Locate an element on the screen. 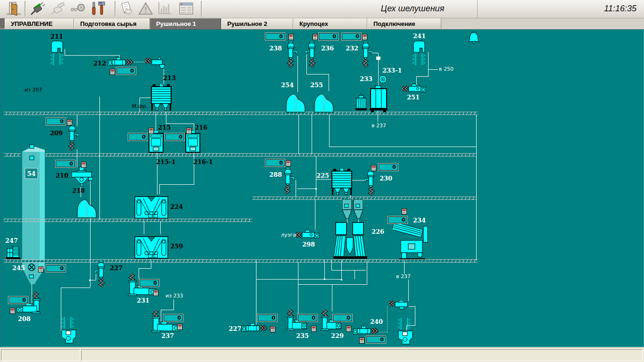  report-button is located at coordinates (127, 8).